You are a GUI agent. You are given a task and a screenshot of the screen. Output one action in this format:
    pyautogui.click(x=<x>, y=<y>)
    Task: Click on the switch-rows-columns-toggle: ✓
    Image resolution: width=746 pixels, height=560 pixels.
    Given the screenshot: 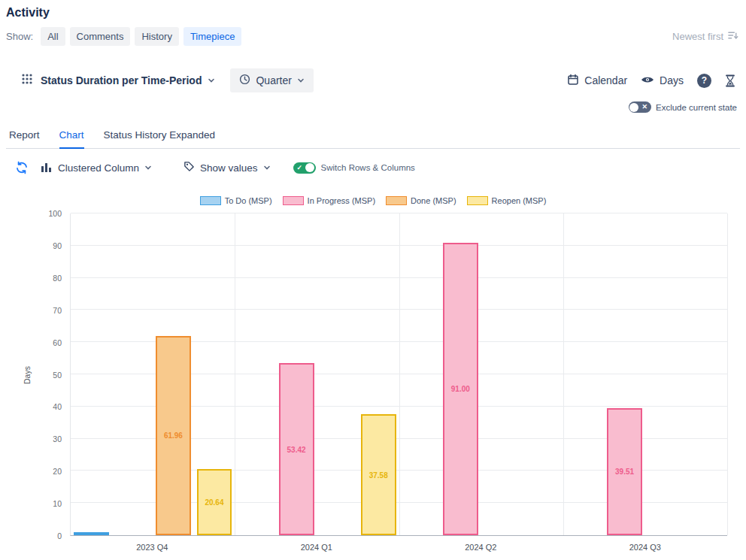 What is the action you would take?
    pyautogui.click(x=305, y=168)
    